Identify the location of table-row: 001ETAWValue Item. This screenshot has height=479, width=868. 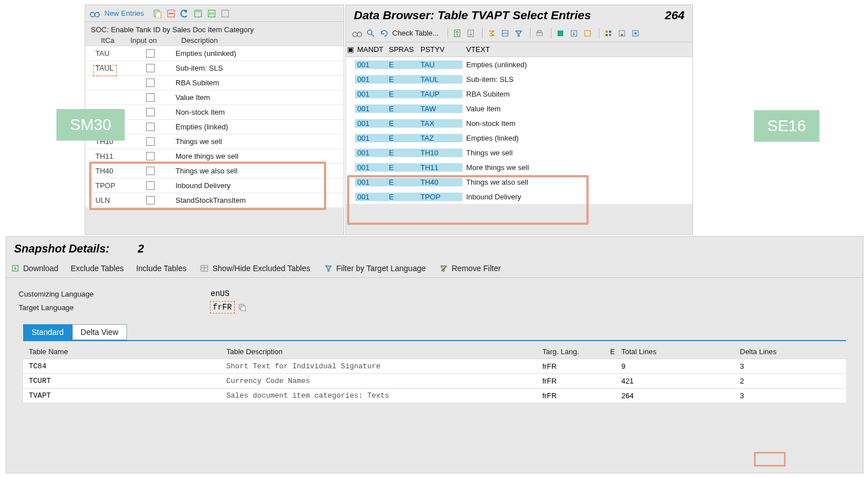
(519, 108).